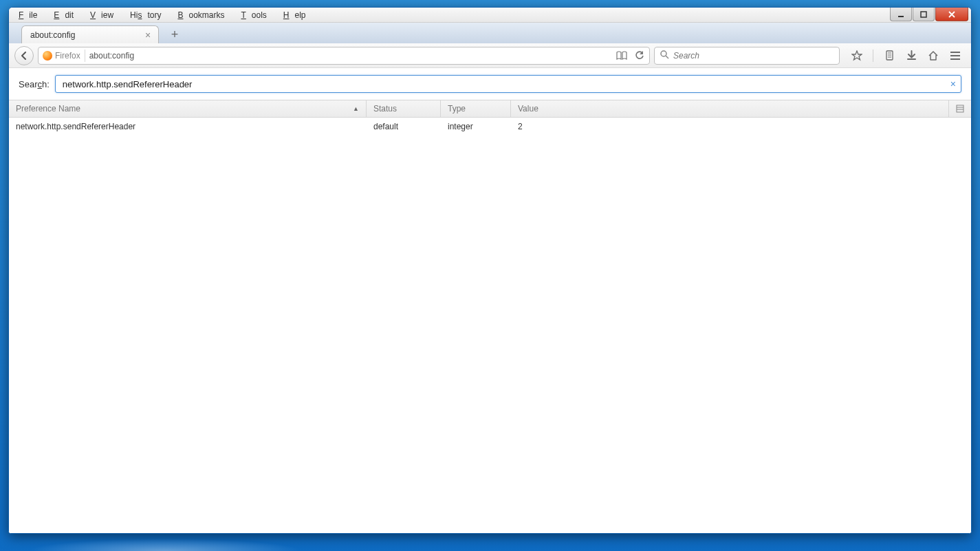 Image resolution: width=980 pixels, height=551 pixels. Describe the element at coordinates (953, 84) in the screenshot. I see `clear-search-icon: ×` at that location.